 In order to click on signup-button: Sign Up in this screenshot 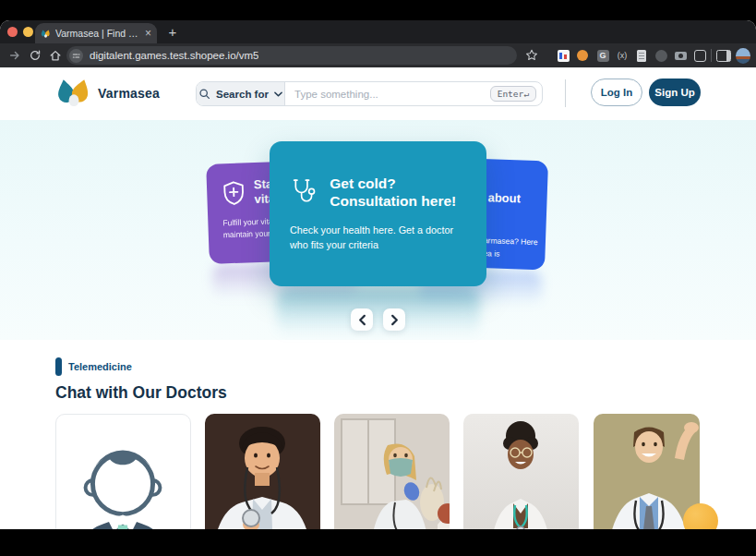, I will do `click(675, 92)`.